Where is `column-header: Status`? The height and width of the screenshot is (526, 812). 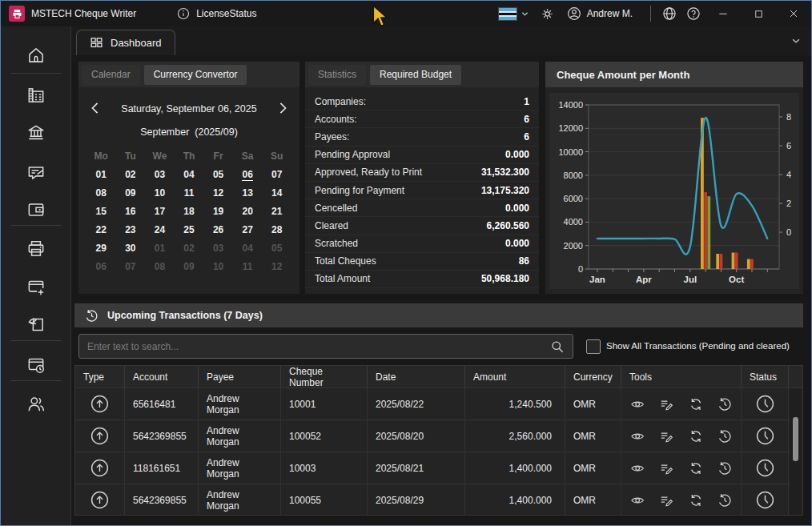
column-header: Status is located at coordinates (766, 376).